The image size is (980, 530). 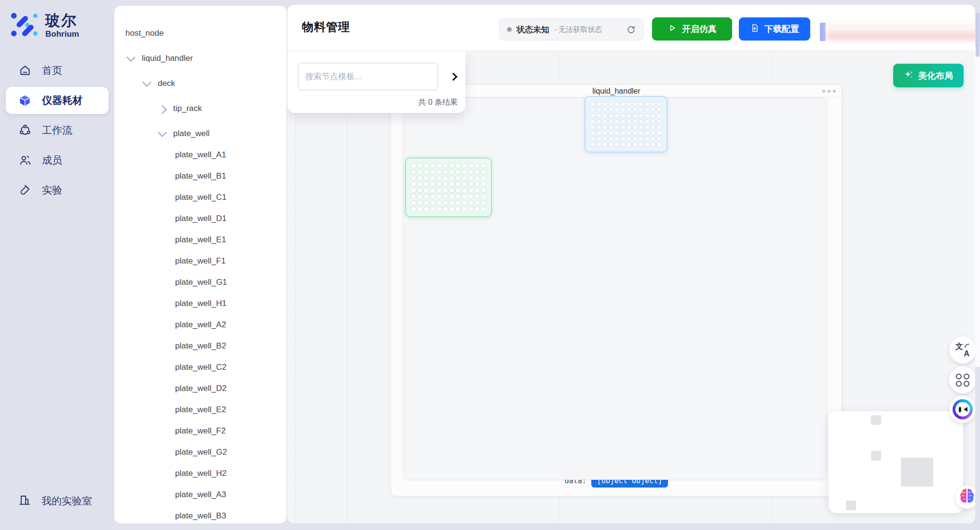 What do you see at coordinates (829, 91) in the screenshot?
I see `node-menu-ellipsis-icon` at bounding box center [829, 91].